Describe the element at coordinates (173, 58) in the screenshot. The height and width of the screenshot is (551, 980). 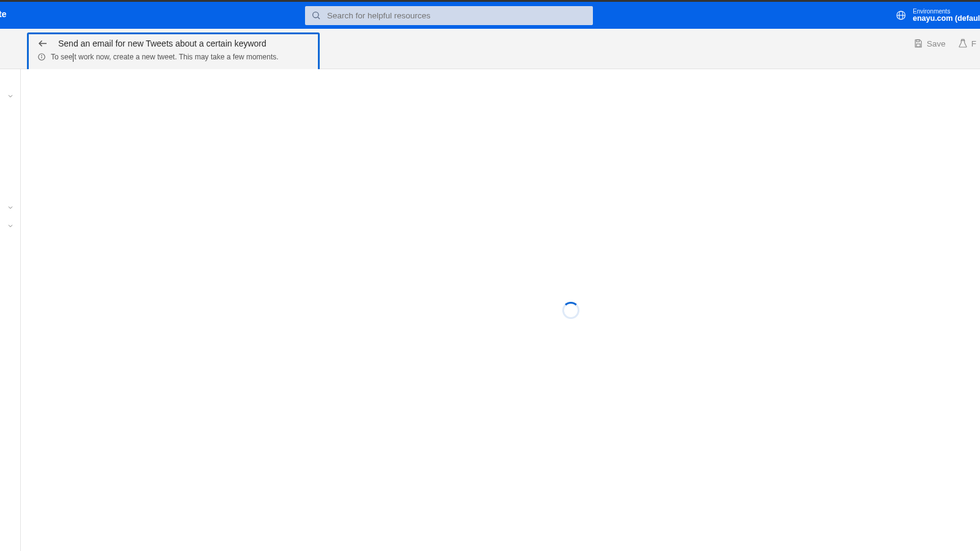
I see `flow-hint-row: To seet work now, create a new tweet. Th…` at that location.